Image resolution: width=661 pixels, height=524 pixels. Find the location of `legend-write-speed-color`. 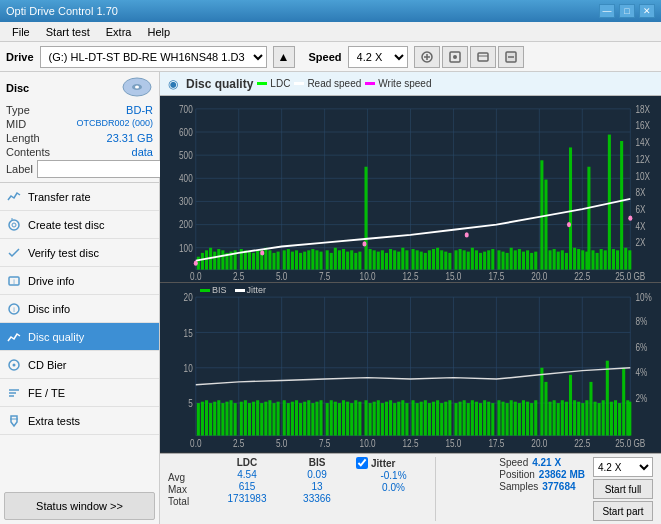

legend-write-speed-color is located at coordinates (370, 84).